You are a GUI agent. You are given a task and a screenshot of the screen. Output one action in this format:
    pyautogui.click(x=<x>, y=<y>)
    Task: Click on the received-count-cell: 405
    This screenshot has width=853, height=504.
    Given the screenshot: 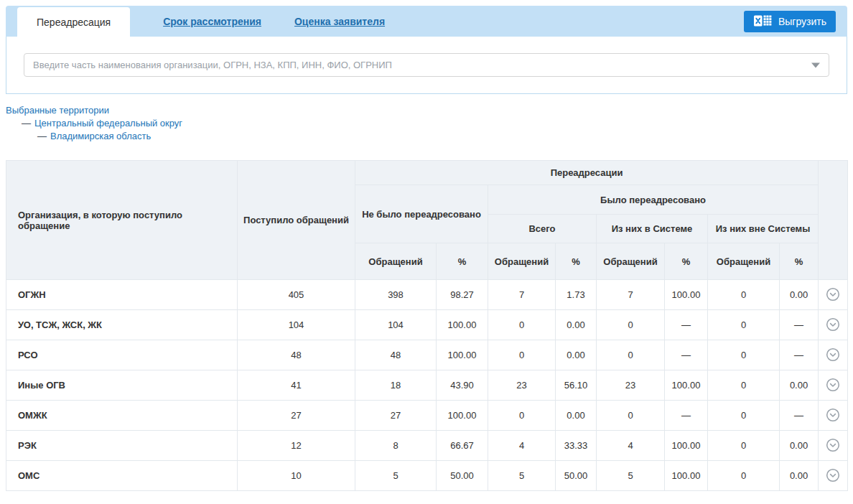 What is the action you would take?
    pyautogui.click(x=297, y=295)
    